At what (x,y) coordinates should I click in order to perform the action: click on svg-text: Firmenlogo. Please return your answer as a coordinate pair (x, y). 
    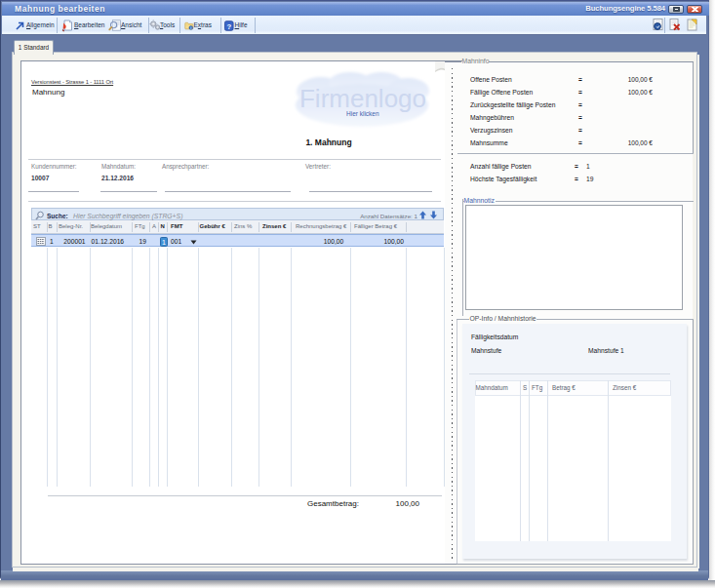
    Looking at the image, I should click on (363, 98).